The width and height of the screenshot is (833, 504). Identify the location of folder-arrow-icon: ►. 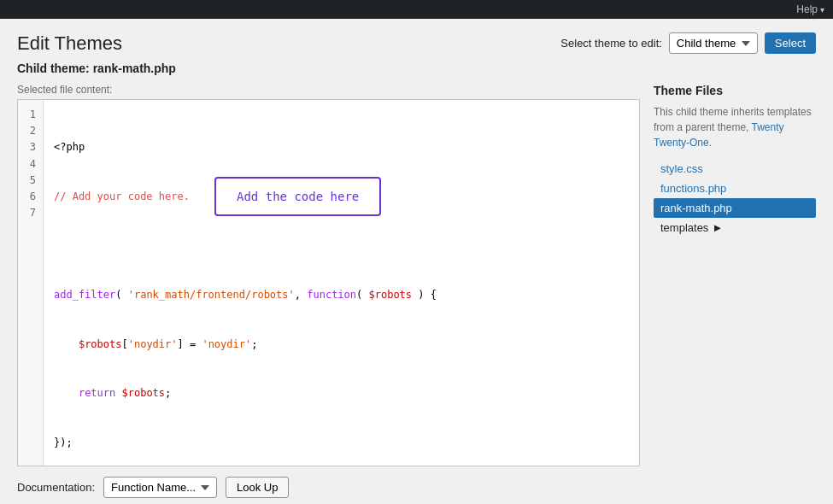
(718, 227).